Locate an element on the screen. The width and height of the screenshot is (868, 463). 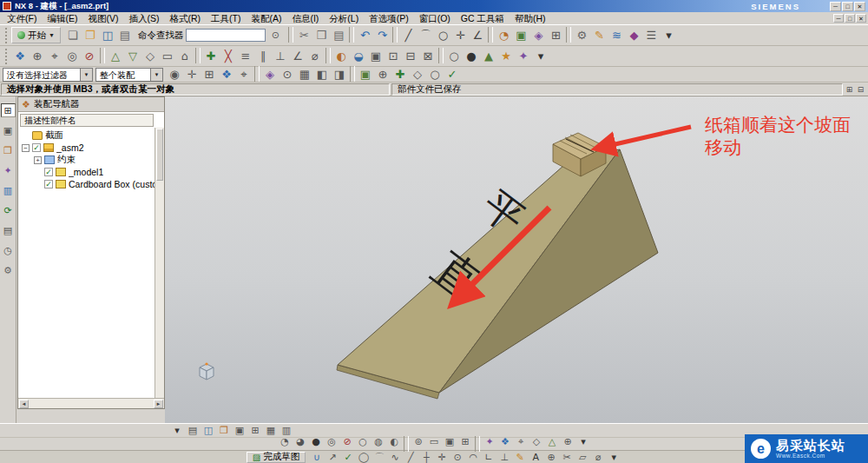
navigator-vertical-scrollbar is located at coordinates (160, 262).